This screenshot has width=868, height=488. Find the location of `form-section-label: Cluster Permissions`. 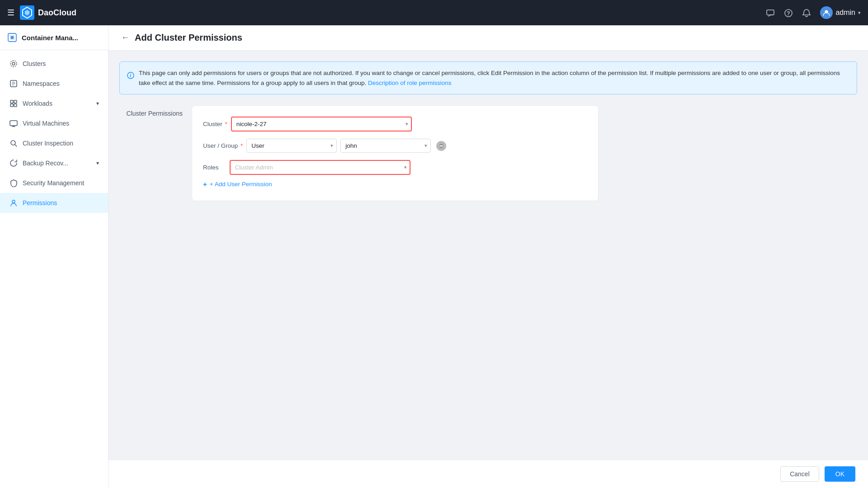

form-section-label: Cluster Permissions is located at coordinates (151, 111).